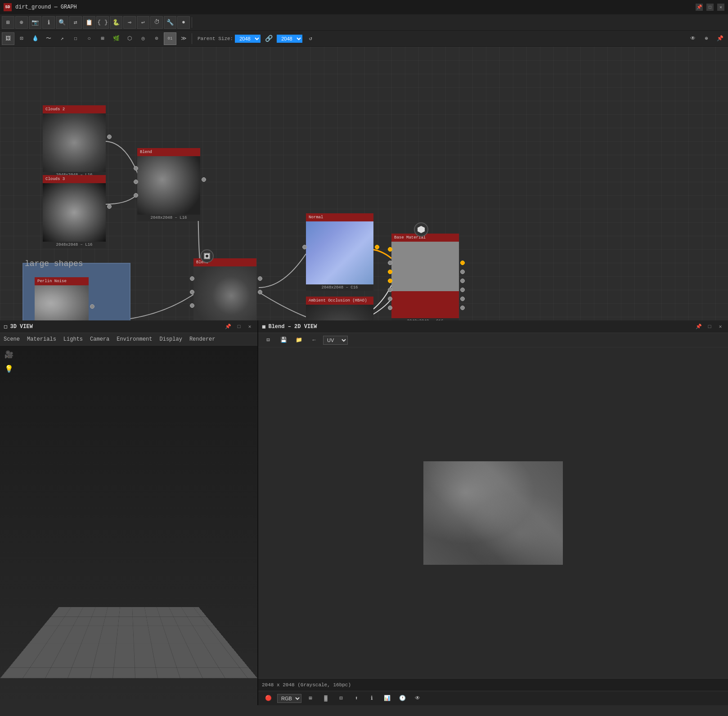  Describe the element at coordinates (62, 39) in the screenshot. I see `tb2-arrow-btn: ↗` at that location.